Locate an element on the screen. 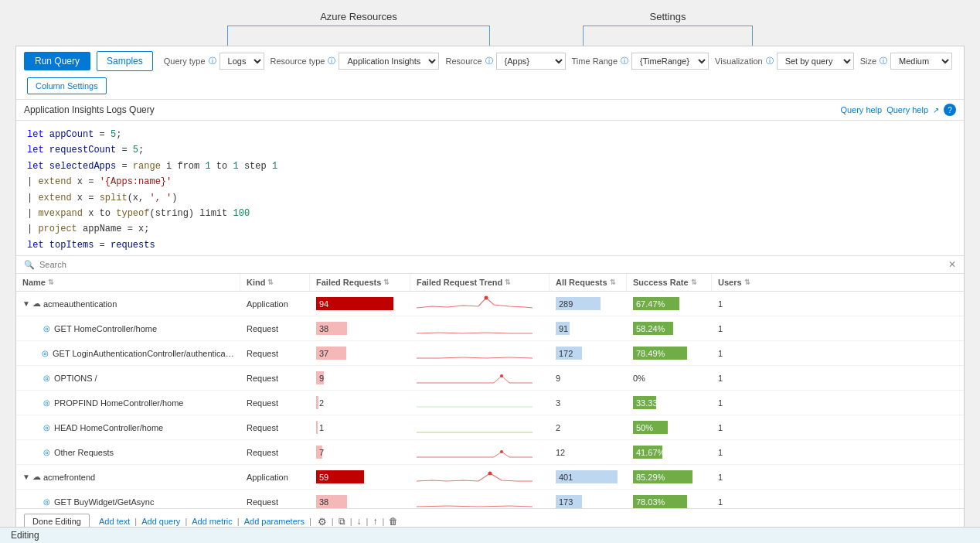 The width and height of the screenshot is (980, 543). delete-icon: 🗑 is located at coordinates (393, 521).